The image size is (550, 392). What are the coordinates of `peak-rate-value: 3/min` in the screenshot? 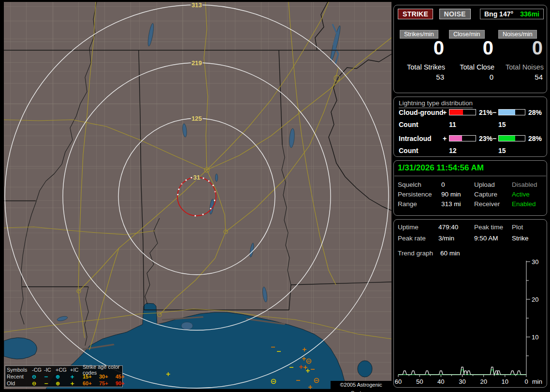 It's located at (447, 238).